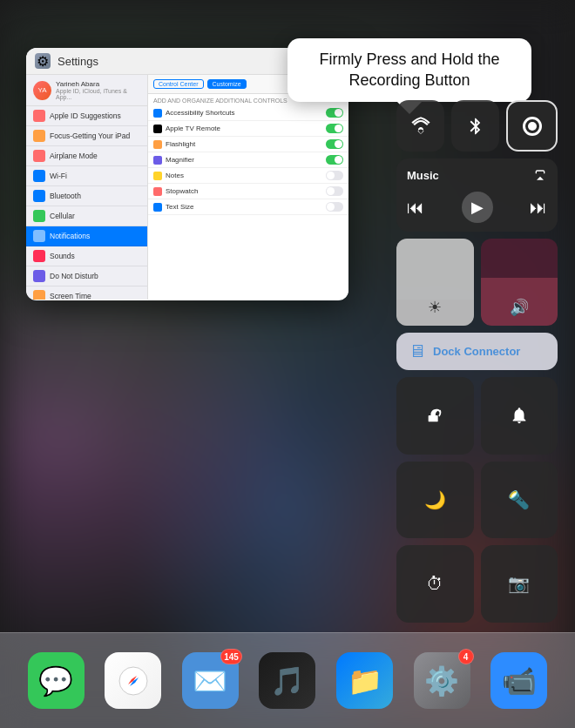 The width and height of the screenshot is (575, 728). What do you see at coordinates (132, 681) in the screenshot?
I see `dock-app-safari` at bounding box center [132, 681].